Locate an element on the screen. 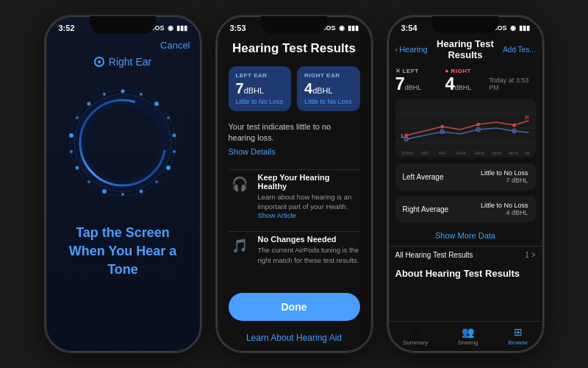 This screenshot has width=588, height=368. sharing-label: Sharing is located at coordinates (468, 343).